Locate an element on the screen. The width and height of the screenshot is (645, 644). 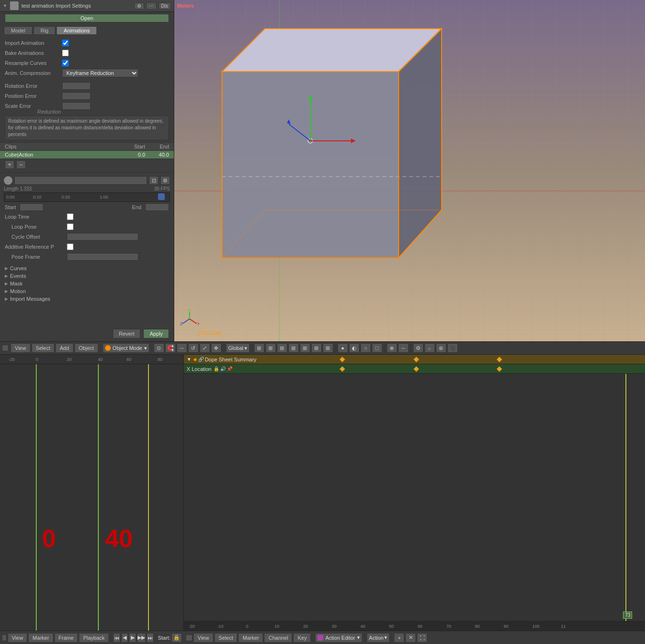
tab-rig: Rig is located at coordinates (45, 31).